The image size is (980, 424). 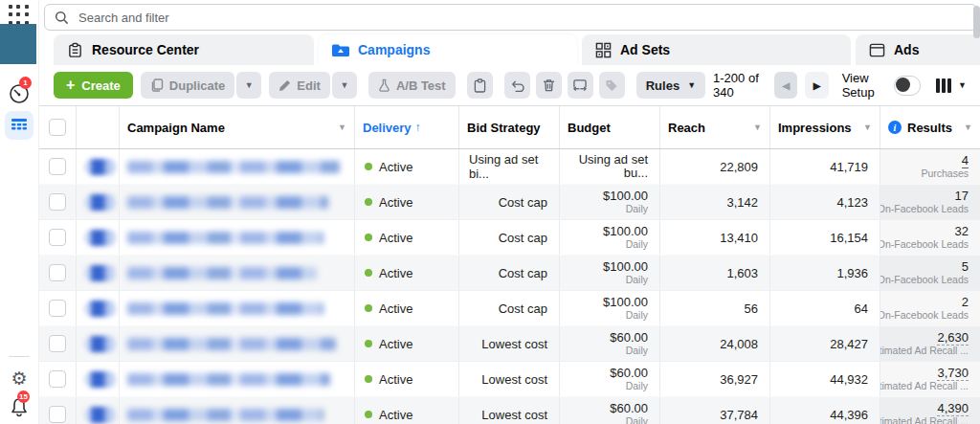 I want to click on tab-campaigns: Campaigns, so click(x=448, y=50).